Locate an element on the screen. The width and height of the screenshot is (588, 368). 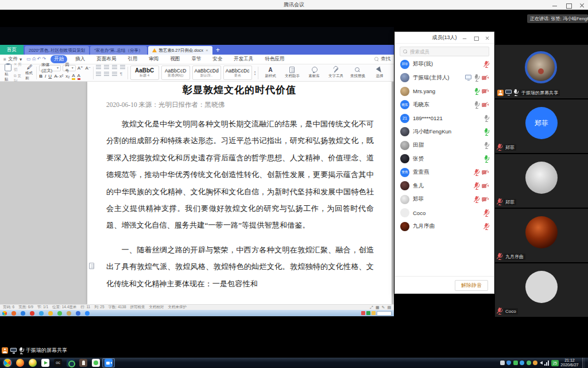
ime-toolbar is located at coordinates (384, 313).